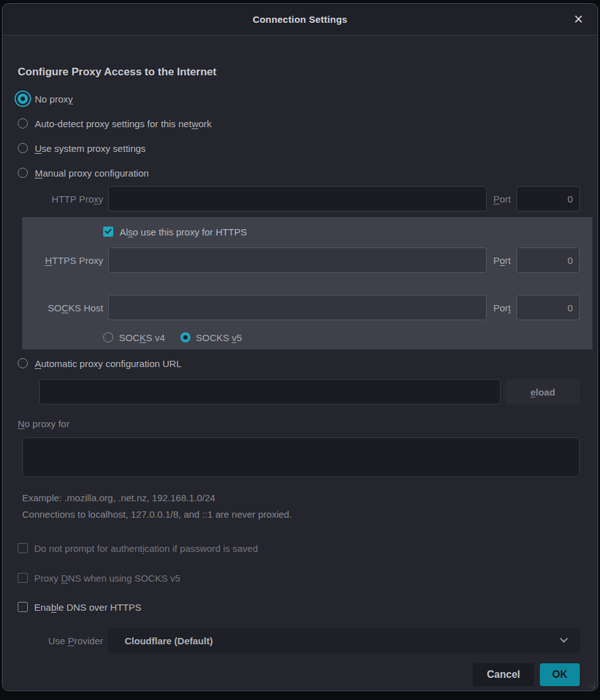 This screenshot has width=600, height=700. Describe the element at coordinates (502, 199) in the screenshot. I see `http-port-label: Port` at that location.